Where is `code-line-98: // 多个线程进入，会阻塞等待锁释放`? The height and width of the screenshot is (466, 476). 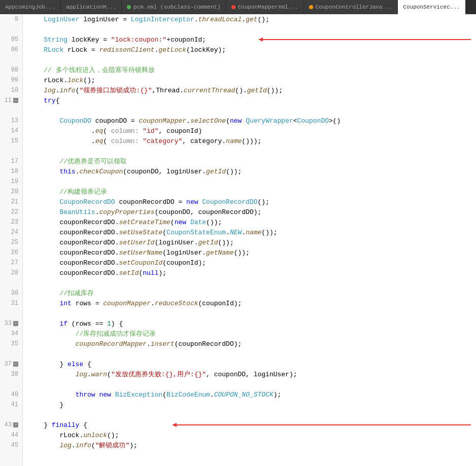
code-line-98: // 多个线程进入，会阻塞等待锁释放 is located at coordinates (250, 70).